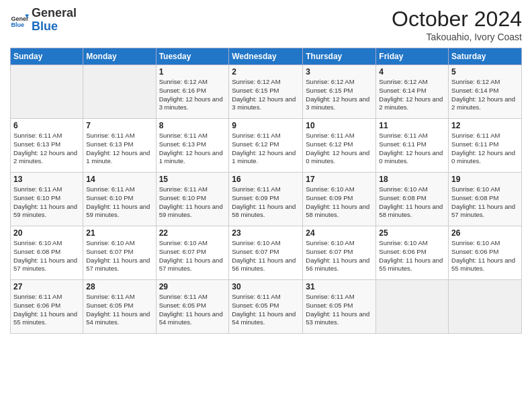 The width and height of the screenshot is (532, 411). I want to click on day-number: 1, so click(193, 72).